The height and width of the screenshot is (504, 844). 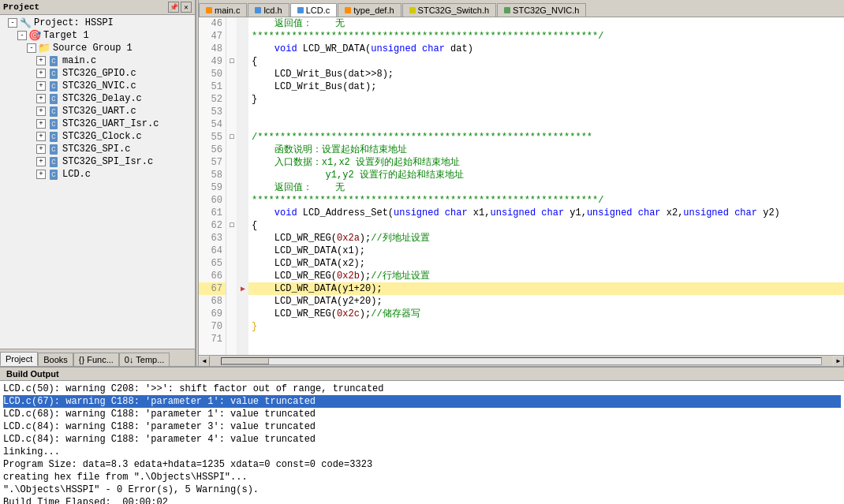 I want to click on collapse-49: □, so click(x=232, y=62).